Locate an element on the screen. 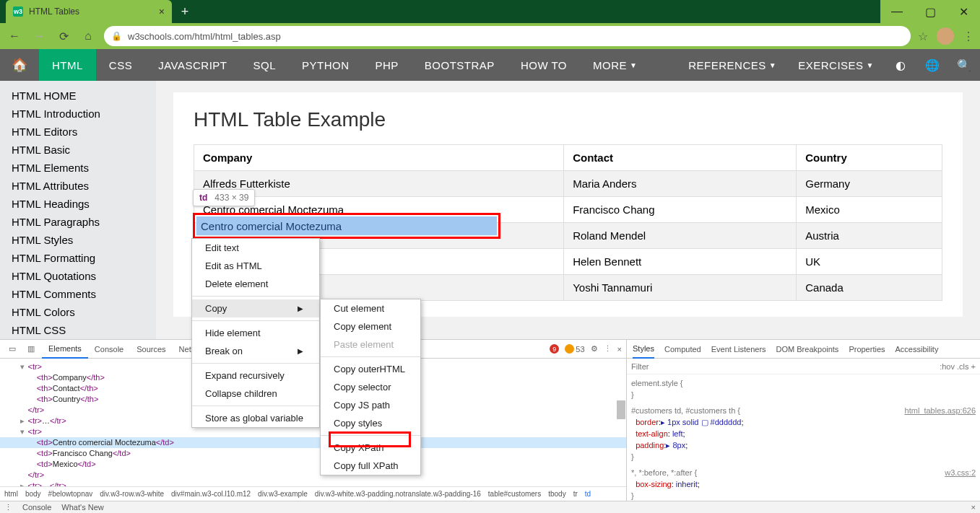  menu-item: Break on▶ is located at coordinates (256, 351).